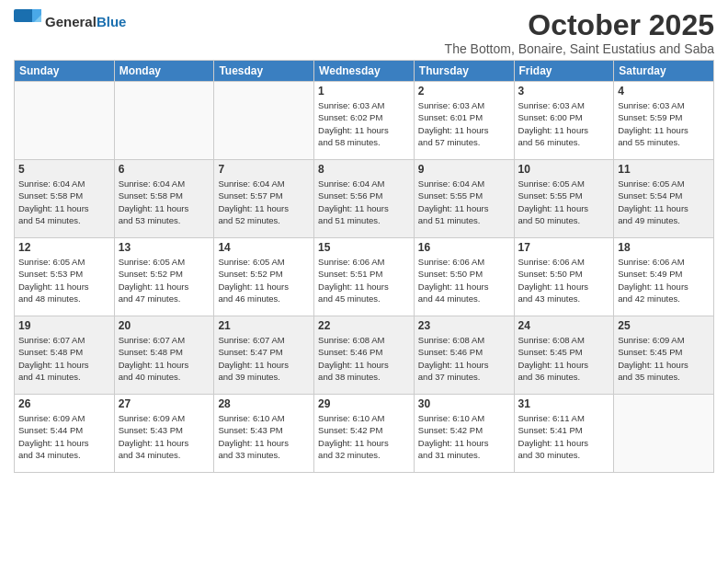  Describe the element at coordinates (165, 436) in the screenshot. I see `day-info: Sunrise: 6:09 AM Sunset: 5:43 PM Dayligh…` at that location.